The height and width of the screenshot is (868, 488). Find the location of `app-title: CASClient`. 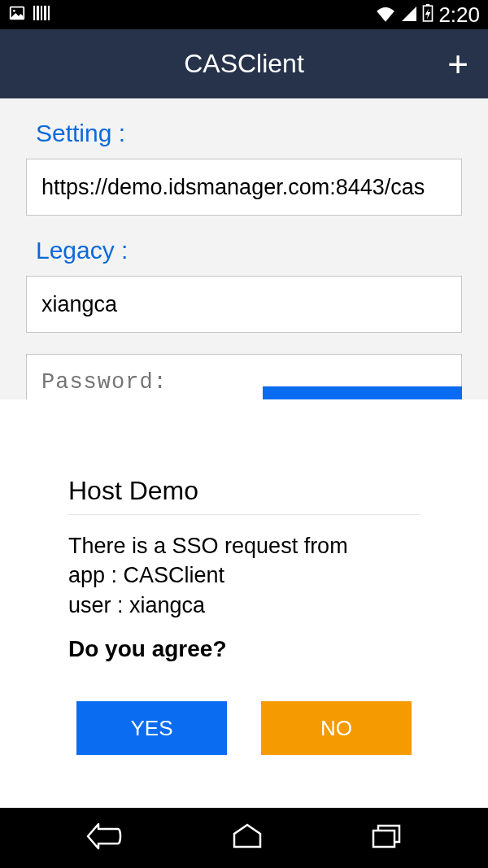

app-title: CASClient is located at coordinates (244, 63).